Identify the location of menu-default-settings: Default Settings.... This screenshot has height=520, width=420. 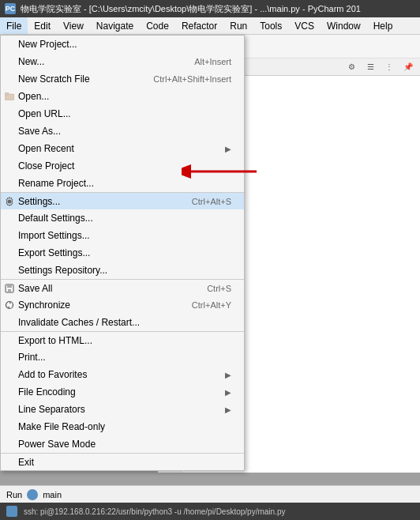
(122, 218).